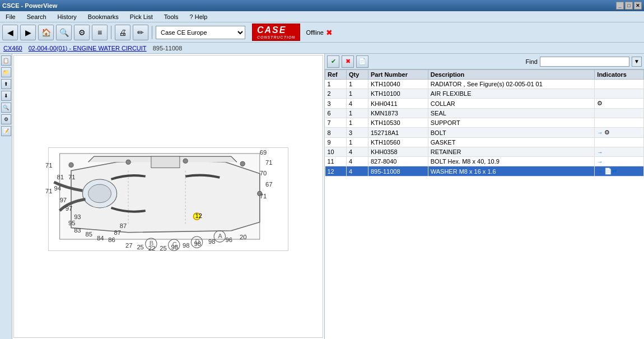 This screenshot has width=644, height=339. Describe the element at coordinates (336, 113) in the screenshot. I see `cell-ref: 6` at that location.